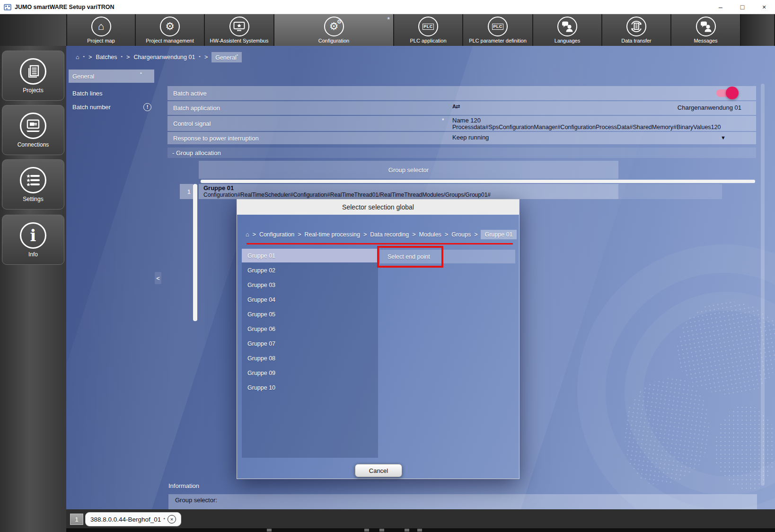  What do you see at coordinates (467, 120) in the screenshot?
I see `control-signal-name: Name 120` at bounding box center [467, 120].